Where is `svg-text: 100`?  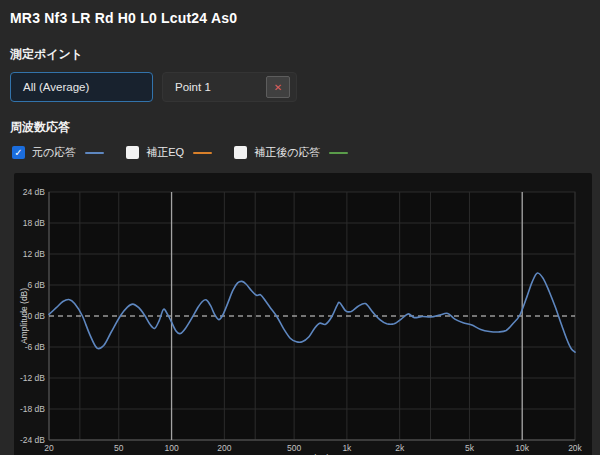 svg-text: 100 is located at coordinates (171, 448).